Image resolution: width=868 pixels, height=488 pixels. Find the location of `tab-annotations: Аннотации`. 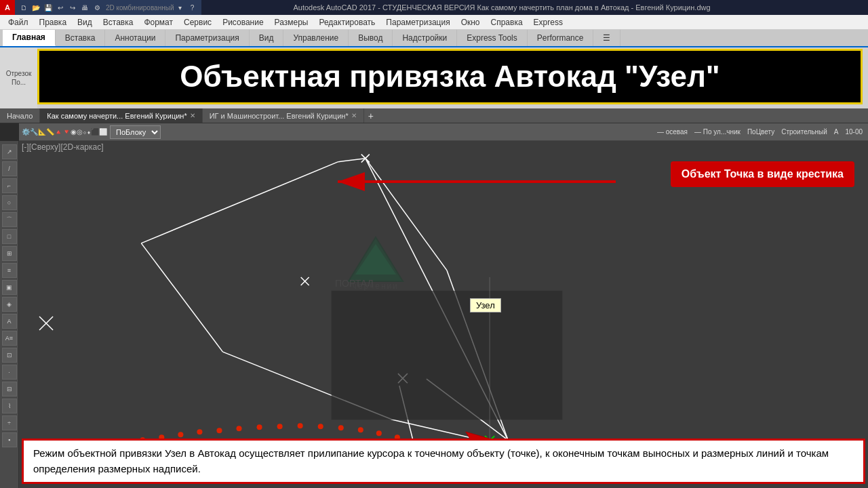

tab-annotations: Аннотации is located at coordinates (136, 38).